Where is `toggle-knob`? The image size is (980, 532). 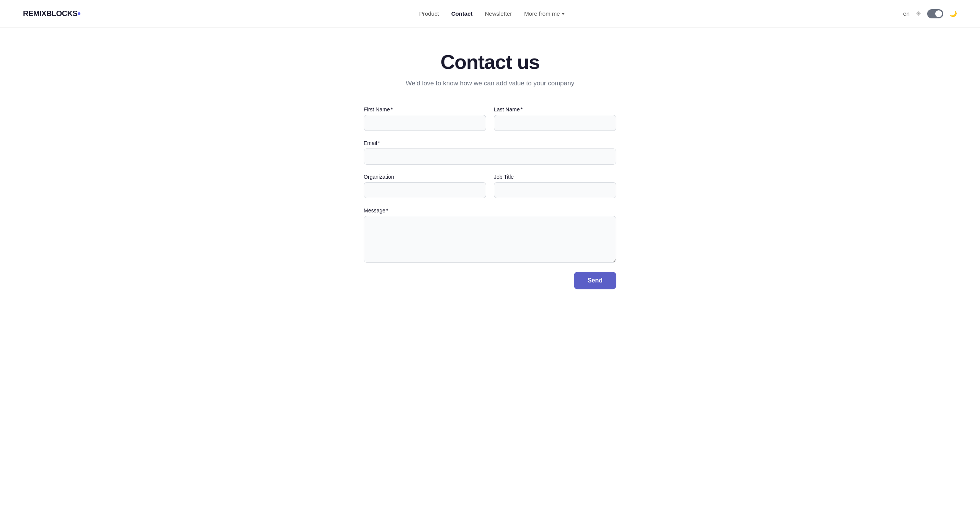 toggle-knob is located at coordinates (939, 14).